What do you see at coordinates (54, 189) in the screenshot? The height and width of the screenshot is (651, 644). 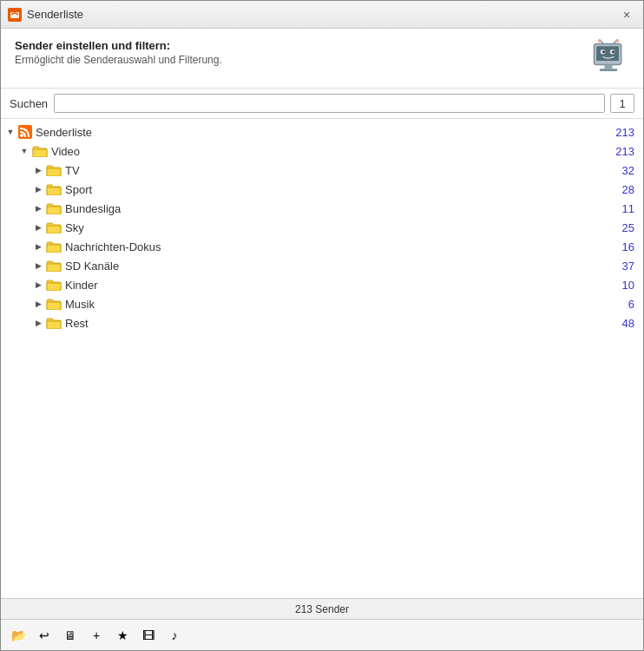 I see `folder-icon-sport` at bounding box center [54, 189].